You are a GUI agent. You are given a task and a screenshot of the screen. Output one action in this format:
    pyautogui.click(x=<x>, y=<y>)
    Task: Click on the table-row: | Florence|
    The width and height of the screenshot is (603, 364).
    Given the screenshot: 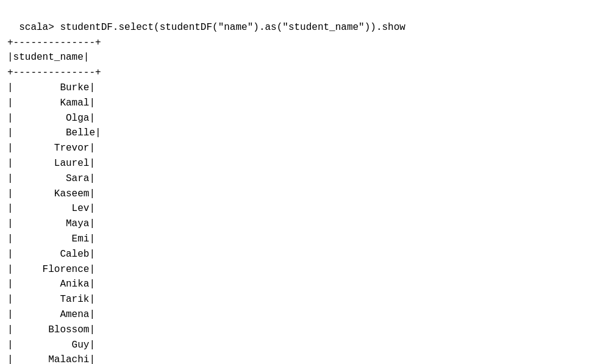 What is the action you would take?
    pyautogui.click(x=301, y=269)
    